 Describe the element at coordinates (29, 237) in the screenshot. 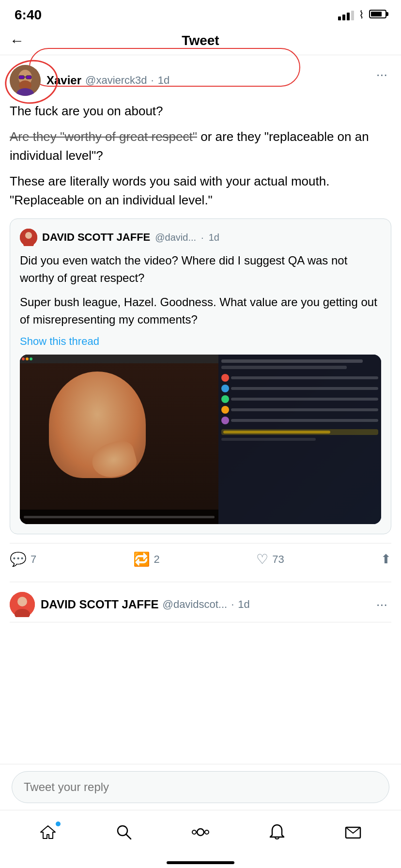

I see `quoted-avatar` at that location.